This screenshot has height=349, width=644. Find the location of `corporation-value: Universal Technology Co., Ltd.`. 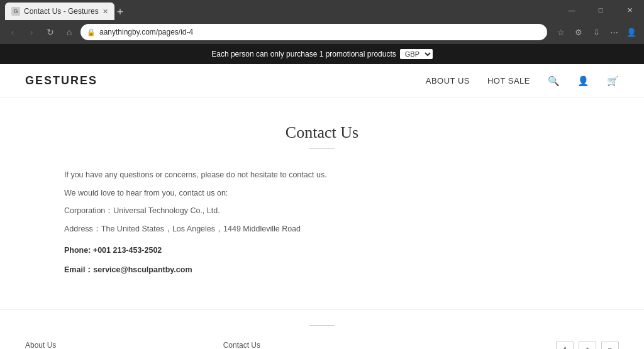

corporation-value: Universal Technology Co., Ltd. is located at coordinates (166, 211).